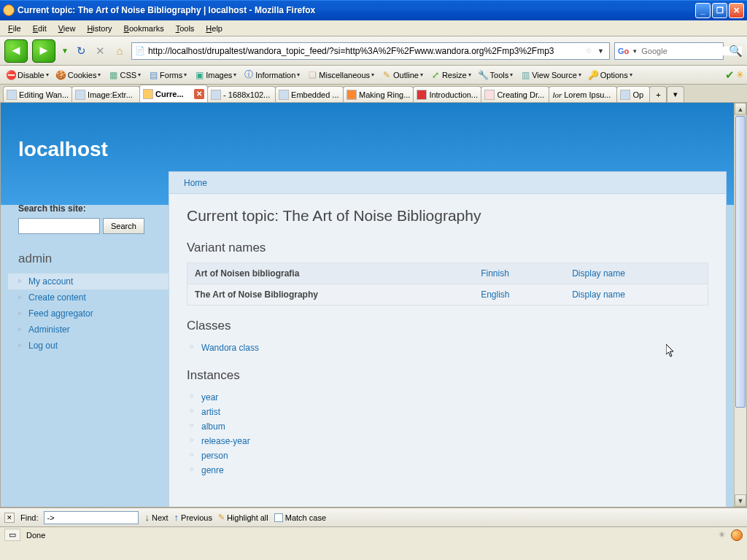  What do you see at coordinates (82, 51) in the screenshot?
I see `reload-button: ↻` at bounding box center [82, 51].